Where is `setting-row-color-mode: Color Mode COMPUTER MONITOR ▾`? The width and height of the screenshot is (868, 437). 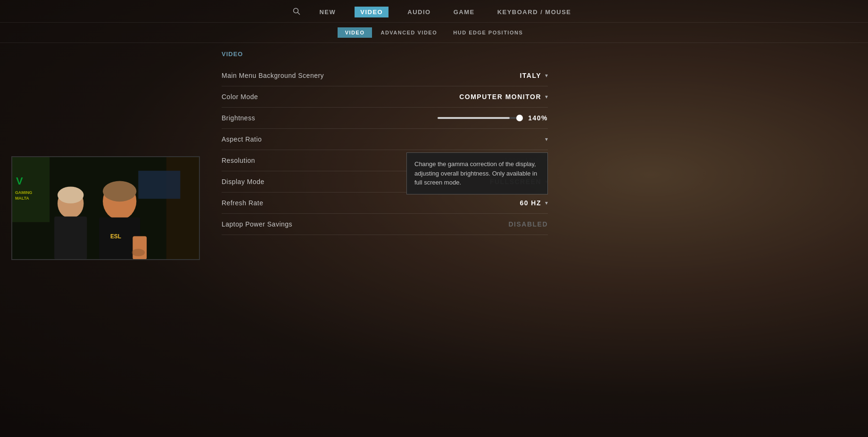 setting-row-color-mode: Color Mode COMPUTER MONITOR ▾ is located at coordinates (385, 97).